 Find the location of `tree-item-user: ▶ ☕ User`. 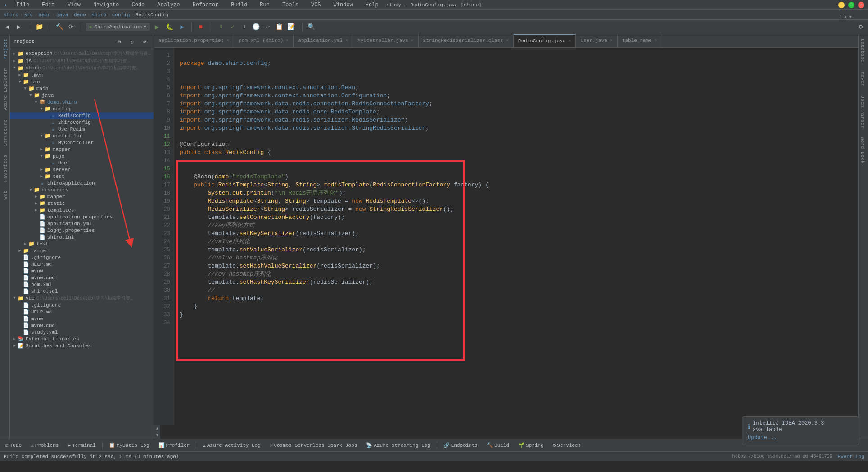

tree-item-user: ▶ ☕ User is located at coordinates (82, 163).